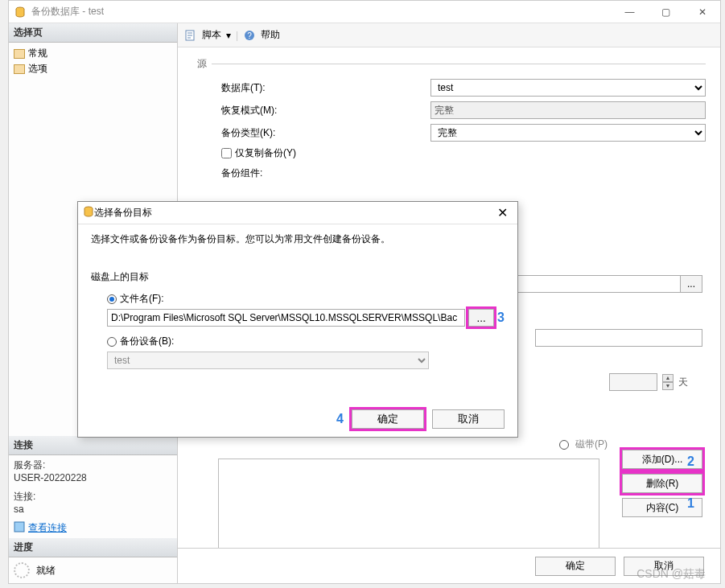 The width and height of the screenshot is (725, 588). I want to click on view-connection-link: 查看连接, so click(47, 528).